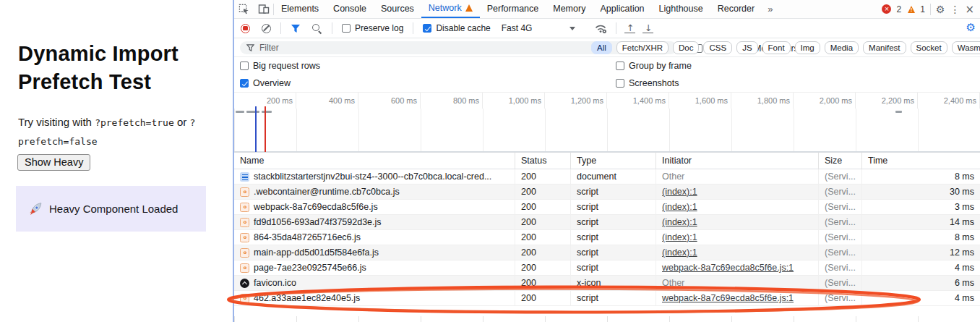  What do you see at coordinates (941, 9) in the screenshot?
I see `settings-gear-icon: ⚙` at bounding box center [941, 9].